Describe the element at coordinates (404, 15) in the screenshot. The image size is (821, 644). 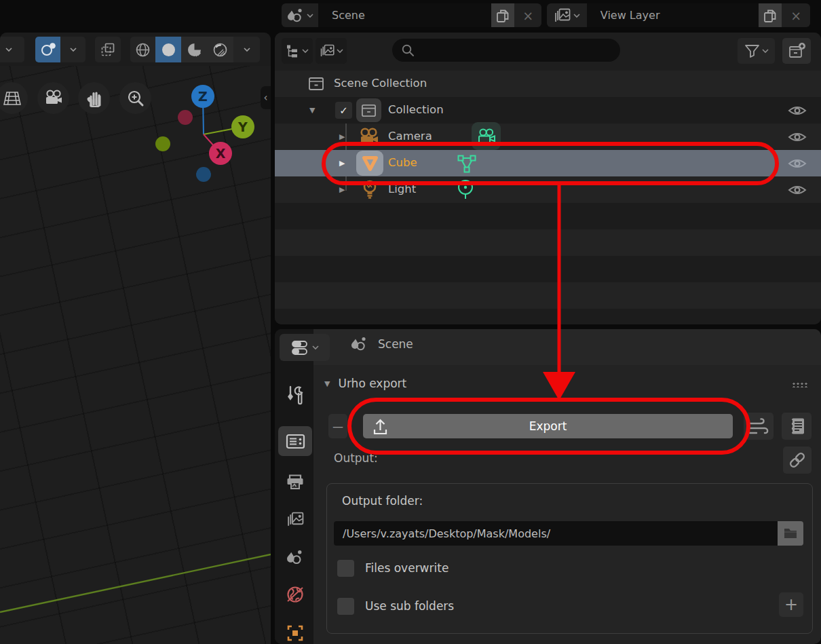
I see `scene-name-field: Scene` at that location.